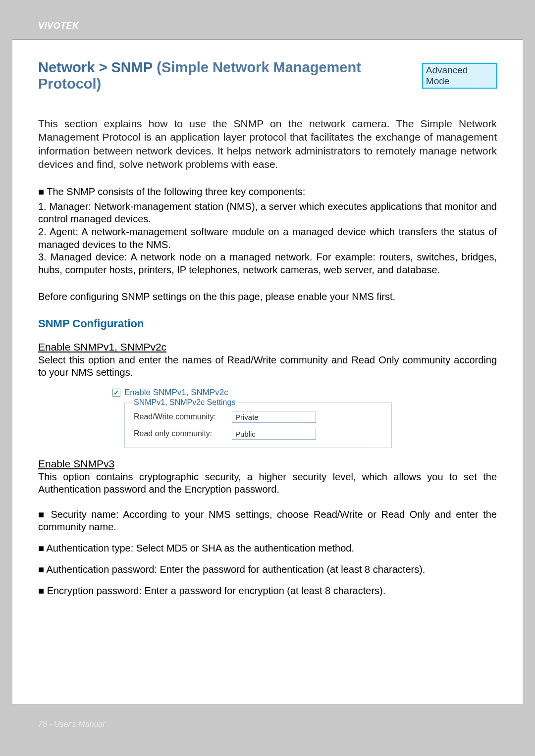 This screenshot has width=535, height=756. What do you see at coordinates (258, 434) in the screenshot?
I see `ro-community-row: Read only community:` at bounding box center [258, 434].